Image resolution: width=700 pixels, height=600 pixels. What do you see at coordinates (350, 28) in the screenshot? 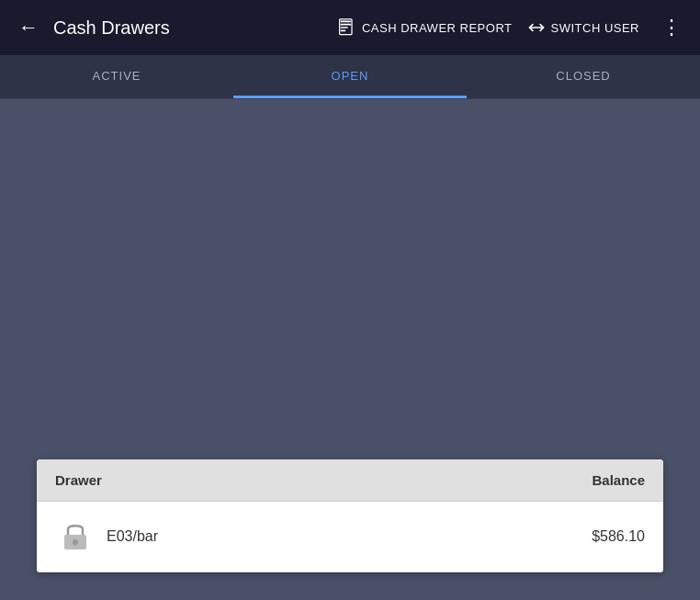
I see `top-bar: ← Cash Drawers CASH DRAWER REPORT` at bounding box center [350, 28].